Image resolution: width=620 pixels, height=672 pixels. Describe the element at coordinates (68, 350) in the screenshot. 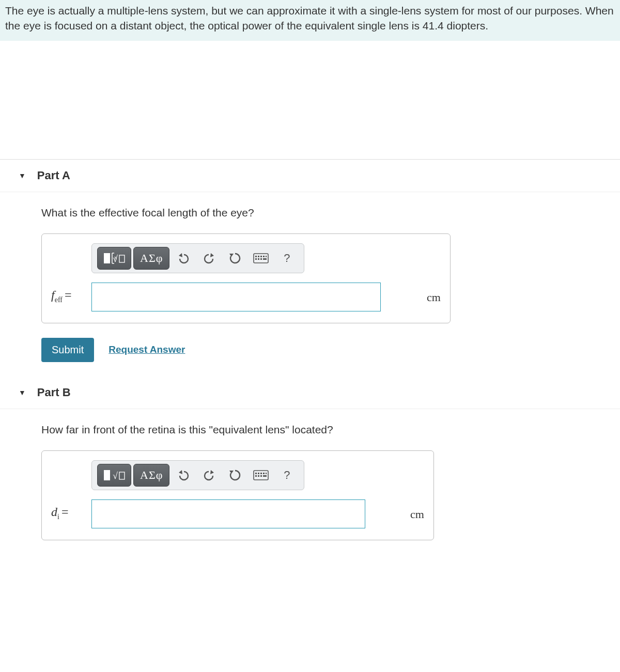

I see `submit-button: Submit` at that location.